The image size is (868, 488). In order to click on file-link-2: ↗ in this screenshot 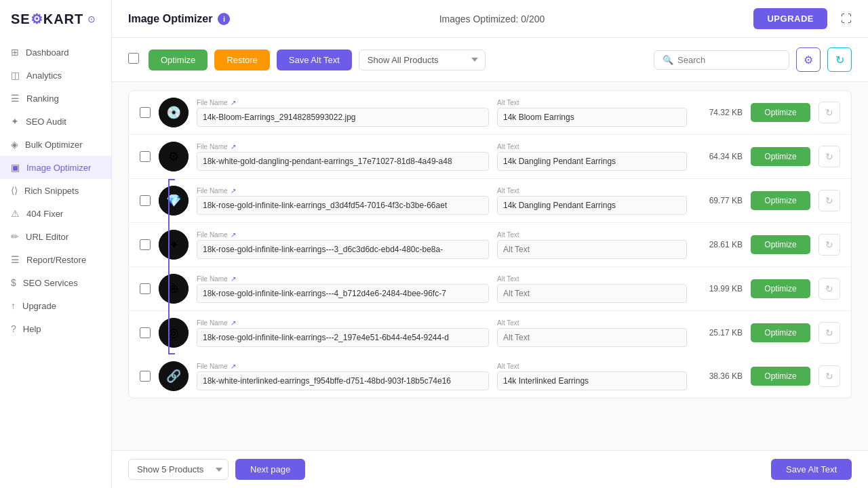, I will do `click(233, 146)`.